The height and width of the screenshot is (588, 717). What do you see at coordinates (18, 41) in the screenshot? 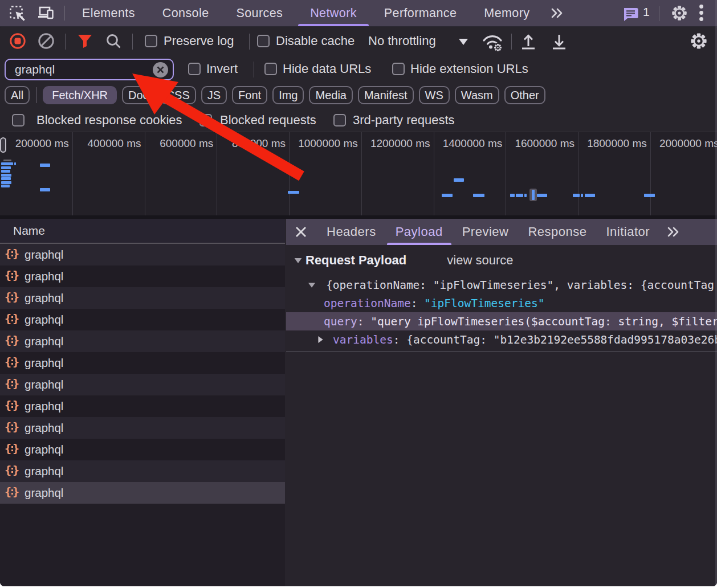
I see `record-button` at bounding box center [18, 41].